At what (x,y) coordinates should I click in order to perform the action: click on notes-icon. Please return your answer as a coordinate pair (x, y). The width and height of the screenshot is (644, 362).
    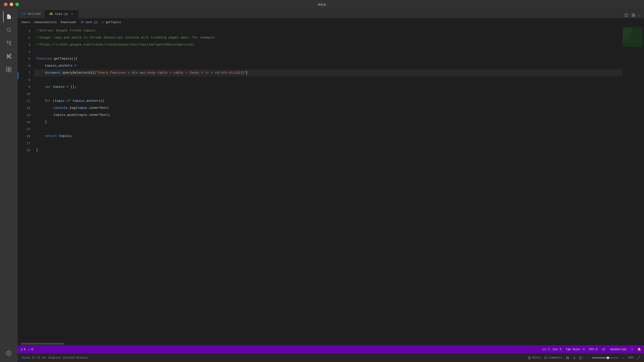
    Looking at the image, I should click on (529, 358).